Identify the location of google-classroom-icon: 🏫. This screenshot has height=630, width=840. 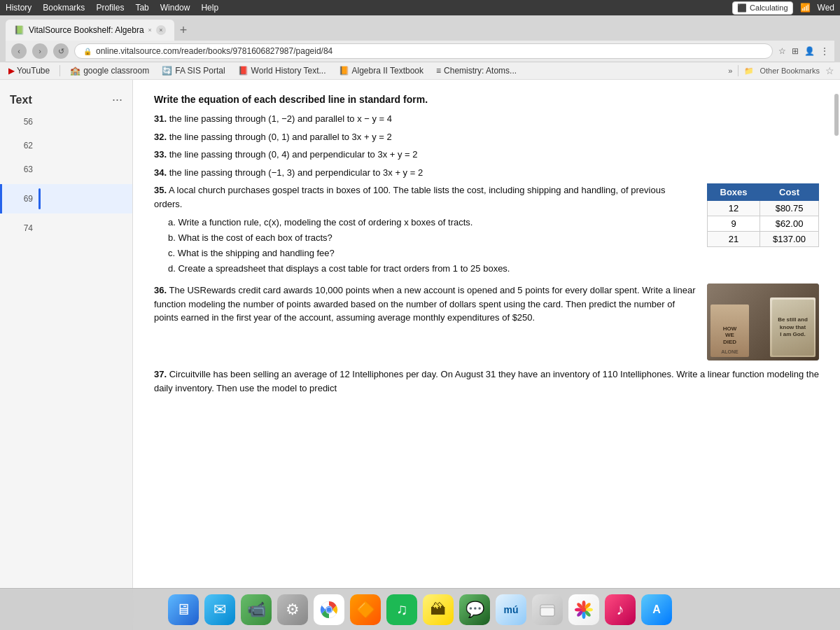
(76, 71).